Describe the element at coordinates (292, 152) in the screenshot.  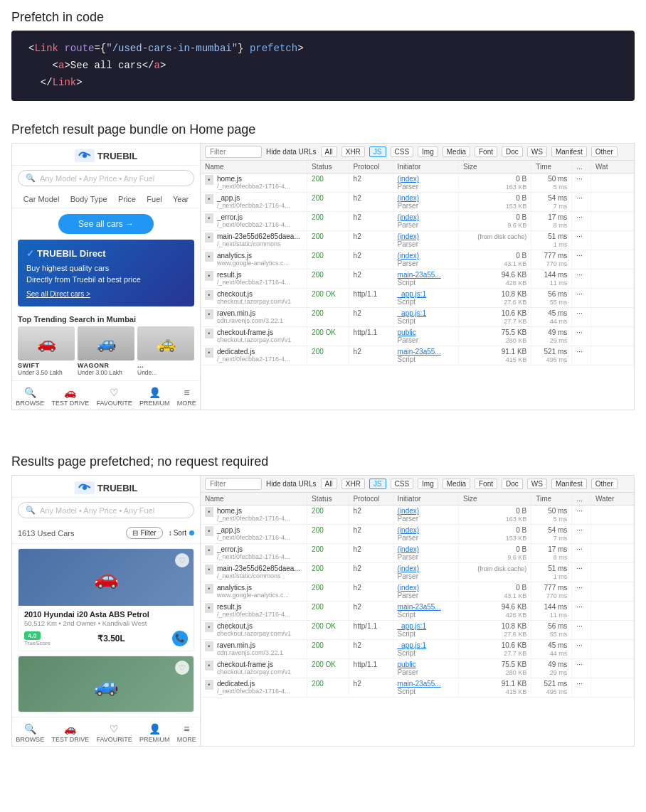
I see `hide-data-urls-top: Hide data URLs` at that location.